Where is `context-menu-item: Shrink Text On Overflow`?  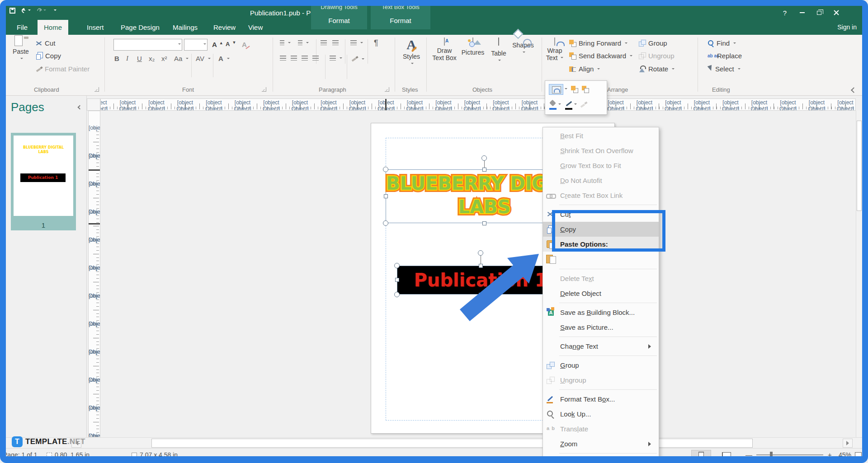
context-menu-item: Shrink Text On Overflow is located at coordinates (601, 151).